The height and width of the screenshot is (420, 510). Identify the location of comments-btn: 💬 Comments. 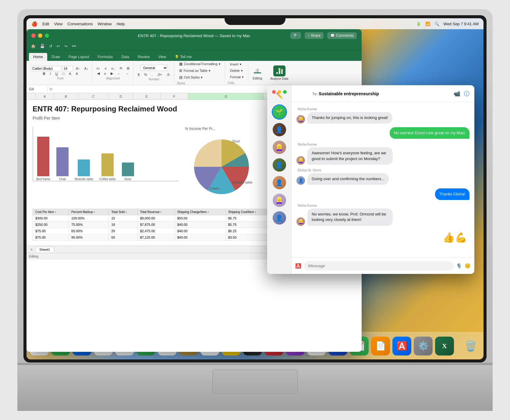
(342, 36).